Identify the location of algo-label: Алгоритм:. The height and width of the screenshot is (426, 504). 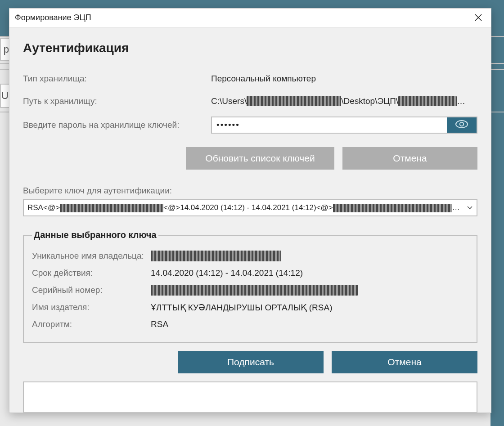
(91, 324).